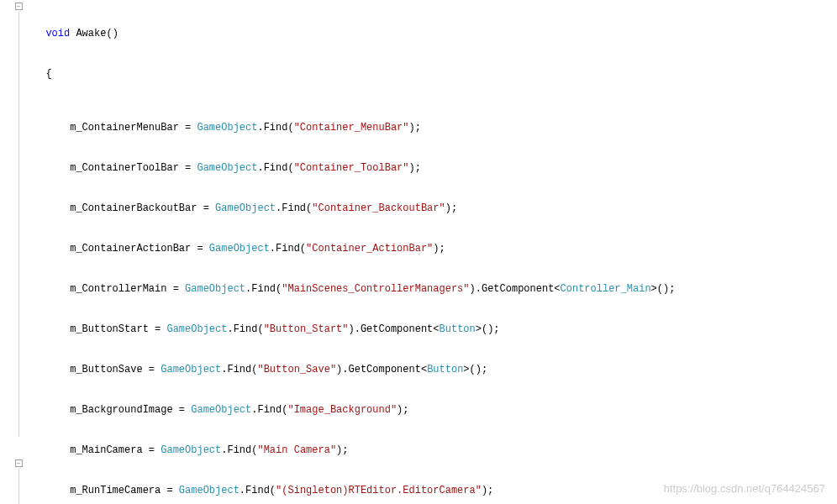 This screenshot has width=837, height=504. I want to click on fold-gutter: − −, so click(15, 252).